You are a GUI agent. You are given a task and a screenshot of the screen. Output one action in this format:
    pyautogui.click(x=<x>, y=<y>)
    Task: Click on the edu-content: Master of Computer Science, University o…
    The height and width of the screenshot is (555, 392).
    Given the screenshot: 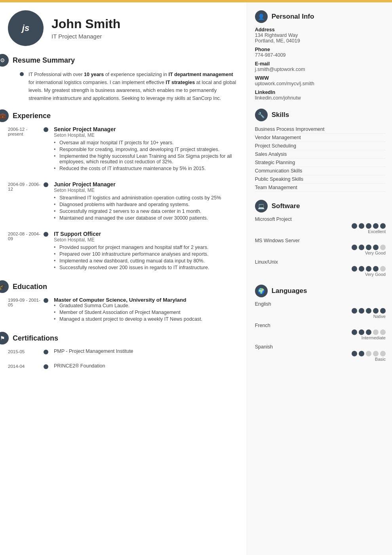 What is the action you would take?
    pyautogui.click(x=147, y=310)
    